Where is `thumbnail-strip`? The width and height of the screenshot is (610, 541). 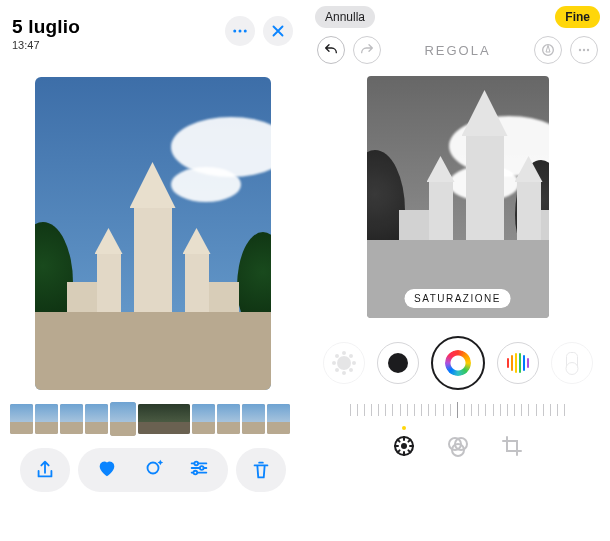
thumbnail-strip is located at coordinates (152, 418).